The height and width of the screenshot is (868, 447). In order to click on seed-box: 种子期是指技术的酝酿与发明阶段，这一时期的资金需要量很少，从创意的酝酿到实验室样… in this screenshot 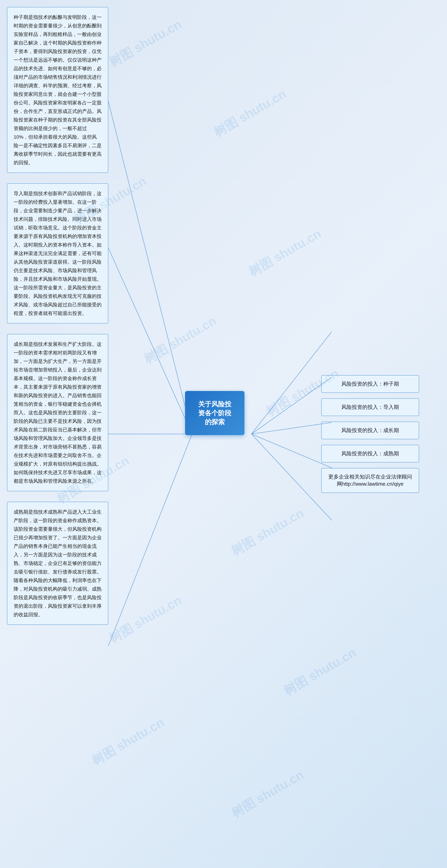, I will do `click(58, 90)`.